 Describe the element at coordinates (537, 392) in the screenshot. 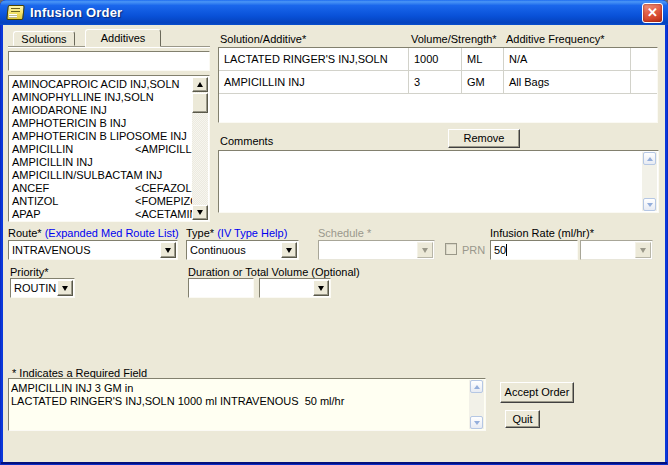

I see `accept-order-button: Accept Order` at that location.